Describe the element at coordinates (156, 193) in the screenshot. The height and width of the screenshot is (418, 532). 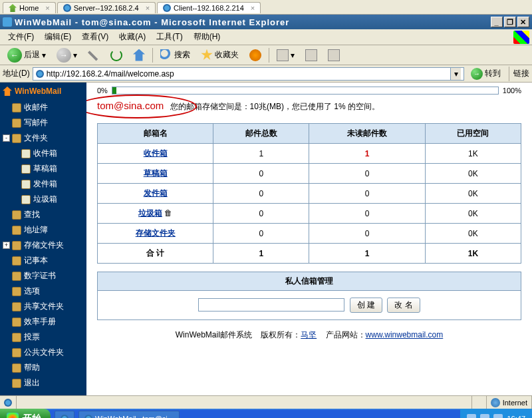
I see `mailbox-link: 发件箱` at that location.